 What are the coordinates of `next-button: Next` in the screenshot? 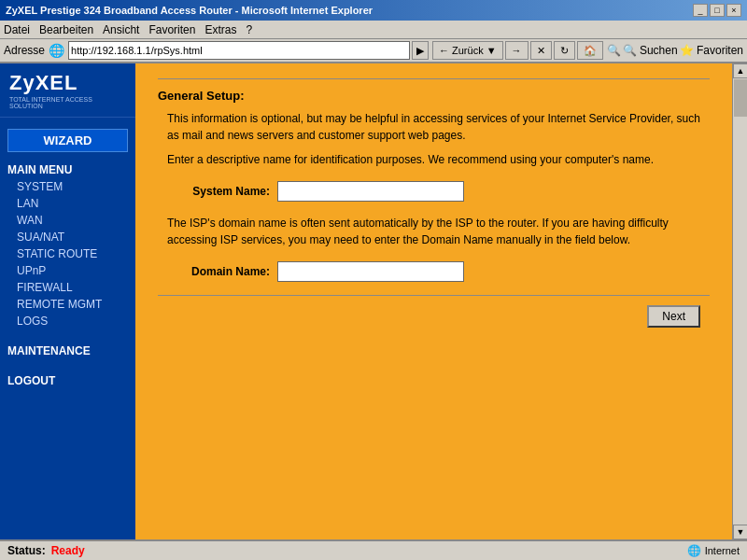 It's located at (674, 316).